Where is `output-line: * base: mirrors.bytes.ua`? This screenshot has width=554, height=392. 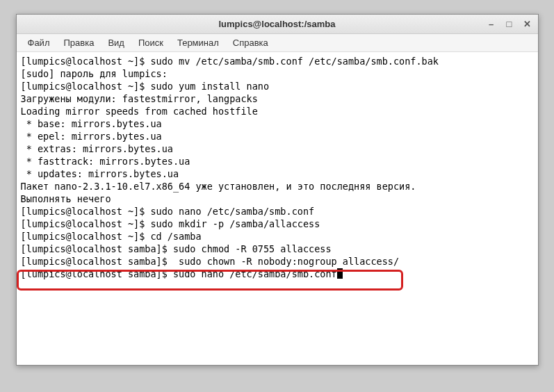 output-line: * base: mirrors.bytes.ua is located at coordinates (277, 124).